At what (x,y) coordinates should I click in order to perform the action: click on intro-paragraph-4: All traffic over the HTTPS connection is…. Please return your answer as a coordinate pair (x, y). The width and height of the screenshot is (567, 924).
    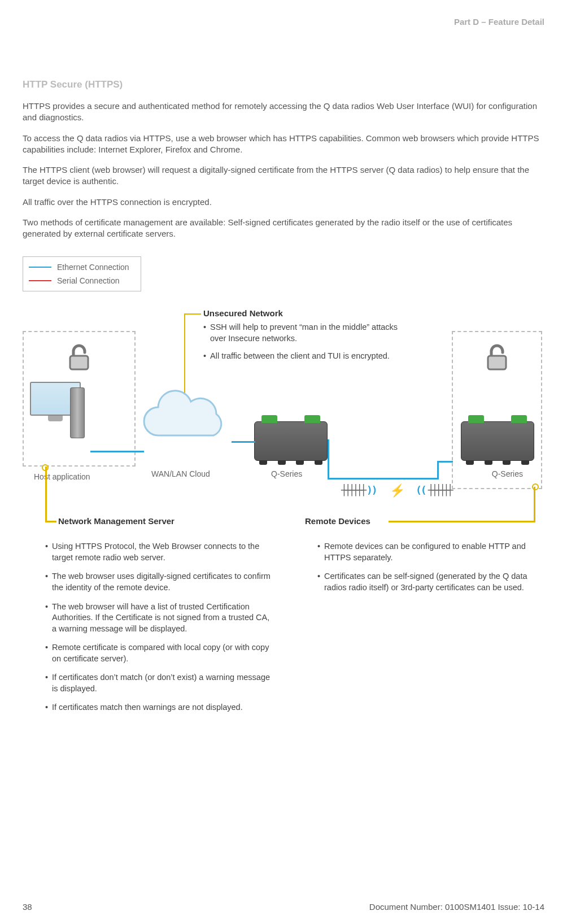
    Looking at the image, I should click on (284, 202).